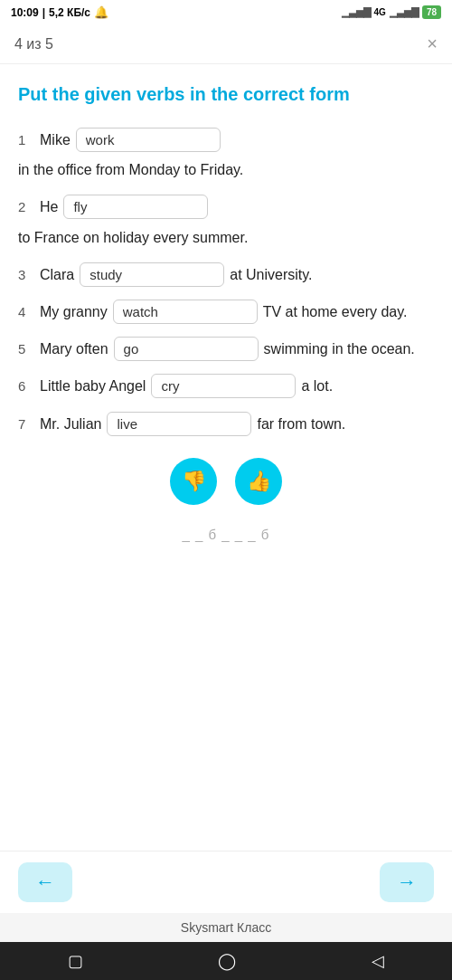 The height and width of the screenshot is (980, 452). I want to click on exercise-after-text: TV at home every day., so click(335, 311).